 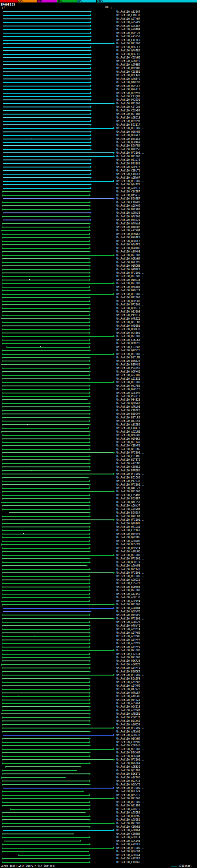 I want to click on subject-label: UniRef100_A6W1G4, so click(x=128, y=830).